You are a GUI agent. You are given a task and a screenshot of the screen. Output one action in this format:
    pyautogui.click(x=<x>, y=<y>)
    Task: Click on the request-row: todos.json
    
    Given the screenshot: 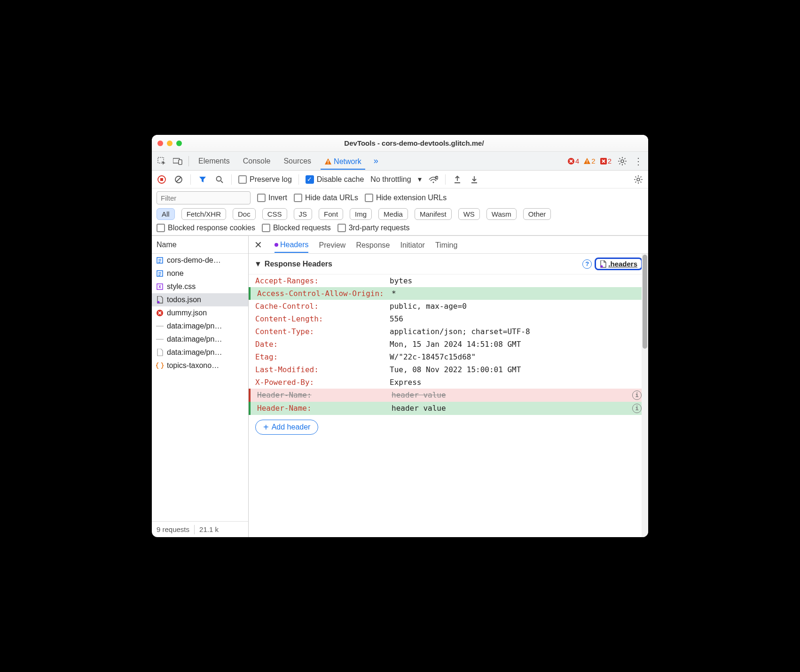 What is the action you would take?
    pyautogui.click(x=200, y=300)
    